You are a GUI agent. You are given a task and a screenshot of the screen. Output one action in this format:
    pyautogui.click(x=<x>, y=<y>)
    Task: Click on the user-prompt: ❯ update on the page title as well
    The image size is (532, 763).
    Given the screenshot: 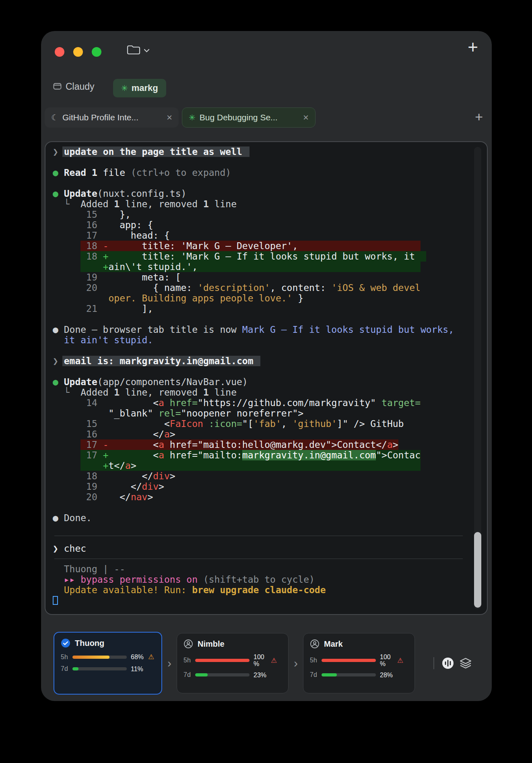 What is the action you would take?
    pyautogui.click(x=262, y=152)
    